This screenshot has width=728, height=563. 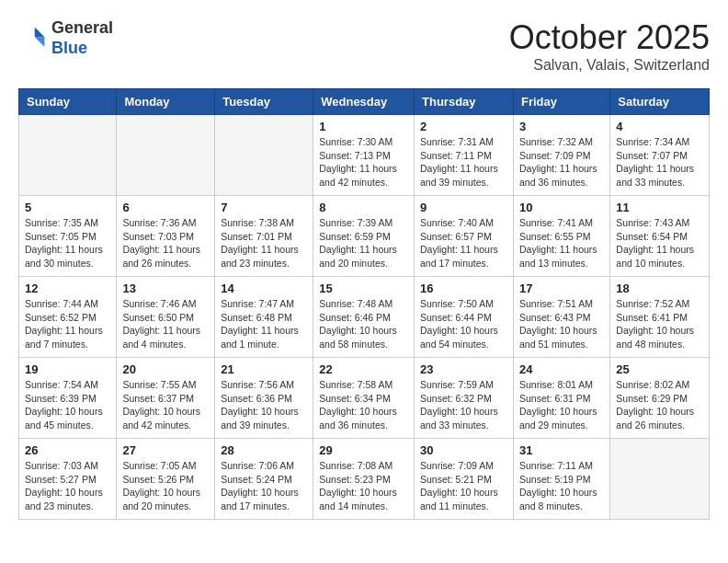 I want to click on month-title: October 2025, so click(x=609, y=38).